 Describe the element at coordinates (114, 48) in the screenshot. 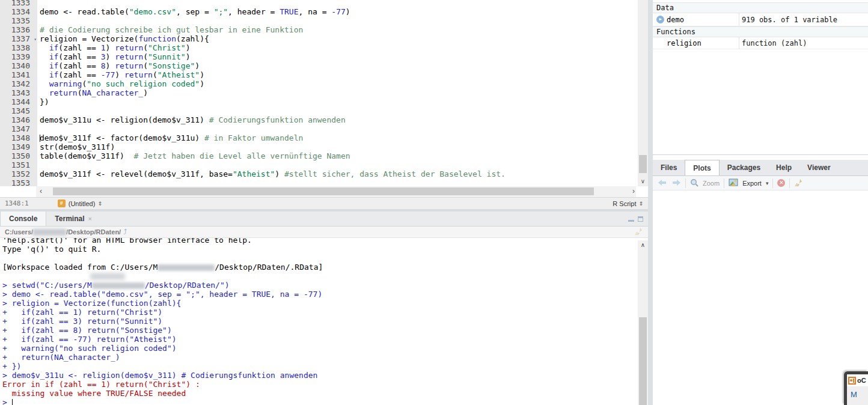

I see `code-text: if(zahl == 1) return("Christ")` at that location.